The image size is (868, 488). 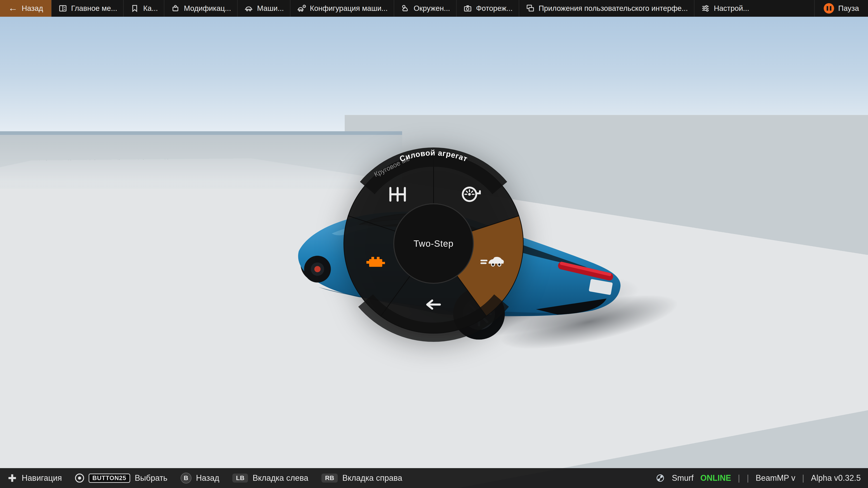 I want to click on tab-label: Приложения пользовательского интерфе..., so click(x=613, y=8).